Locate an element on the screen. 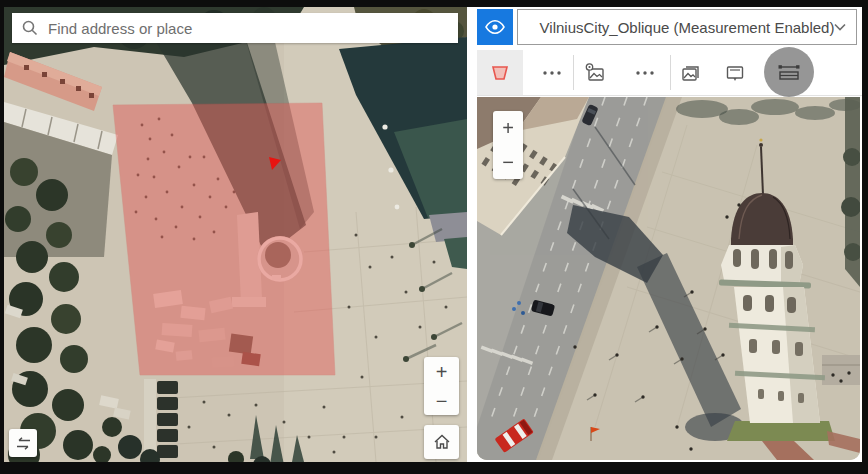 This screenshot has width=868, height=474. parked-row is located at coordinates (168, 420).